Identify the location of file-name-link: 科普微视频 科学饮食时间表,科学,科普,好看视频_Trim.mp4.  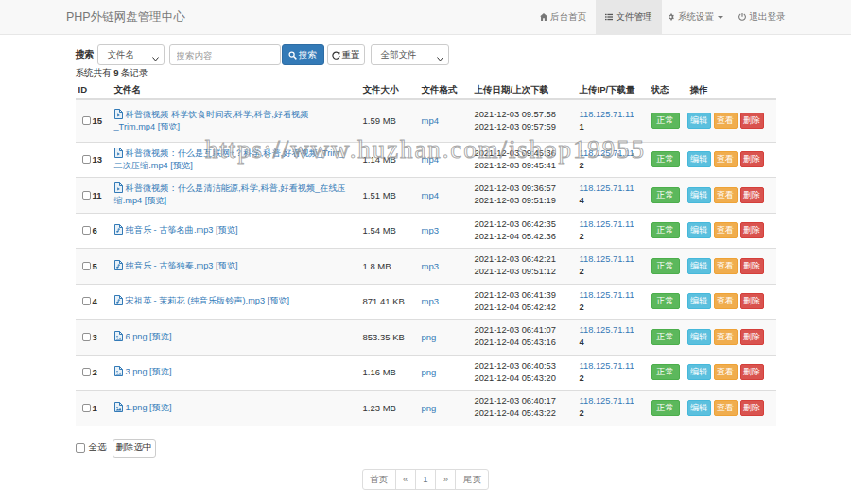
(212, 121).